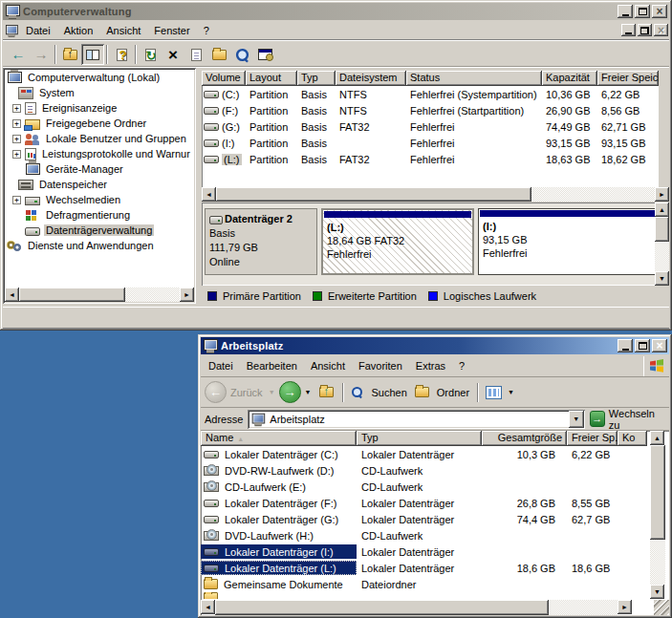 Image resolution: width=672 pixels, height=618 pixels. I want to click on mdi-close-button: ×, so click(661, 31).